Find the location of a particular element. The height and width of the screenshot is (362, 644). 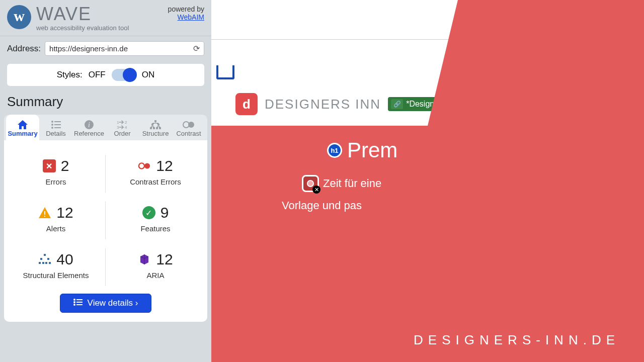

structural-icon is located at coordinates (45, 259).